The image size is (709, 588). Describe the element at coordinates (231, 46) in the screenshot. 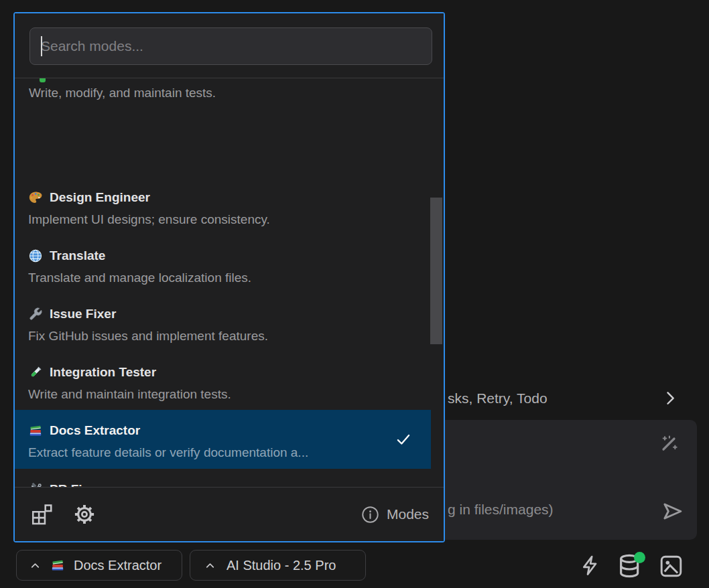

I see `search-input` at that location.